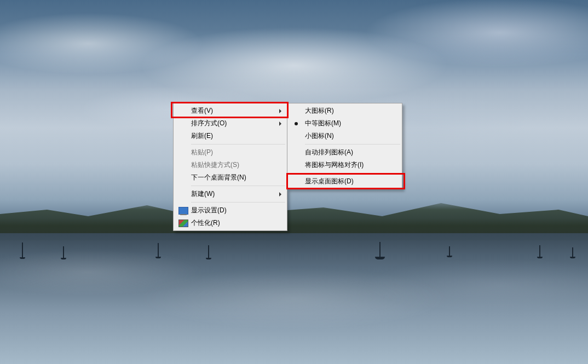 The width and height of the screenshot is (588, 364). Describe the element at coordinates (230, 152) in the screenshot. I see `menu-paste: 粘贴(P)` at that location.